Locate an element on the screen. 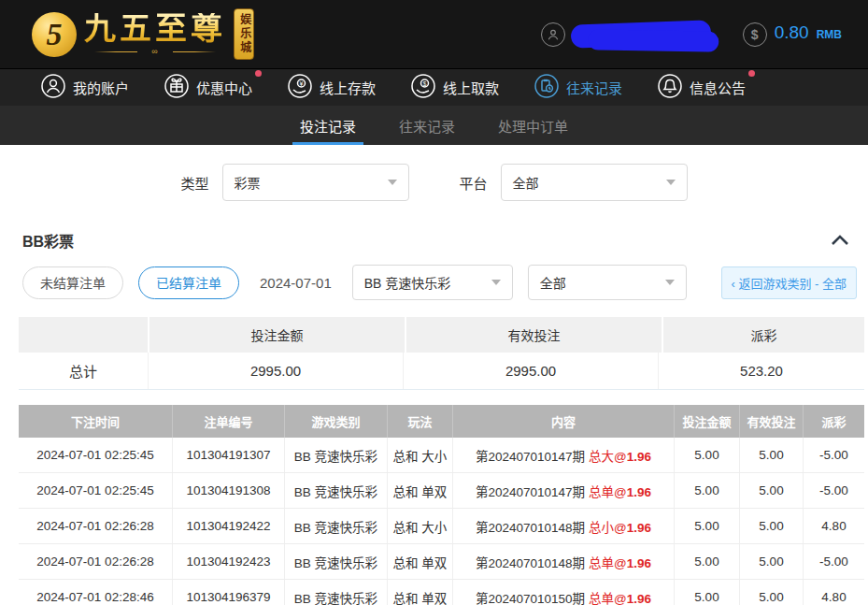 Image resolution: width=868 pixels, height=605 pixels. col-payout: 派彩 is located at coordinates (833, 421).